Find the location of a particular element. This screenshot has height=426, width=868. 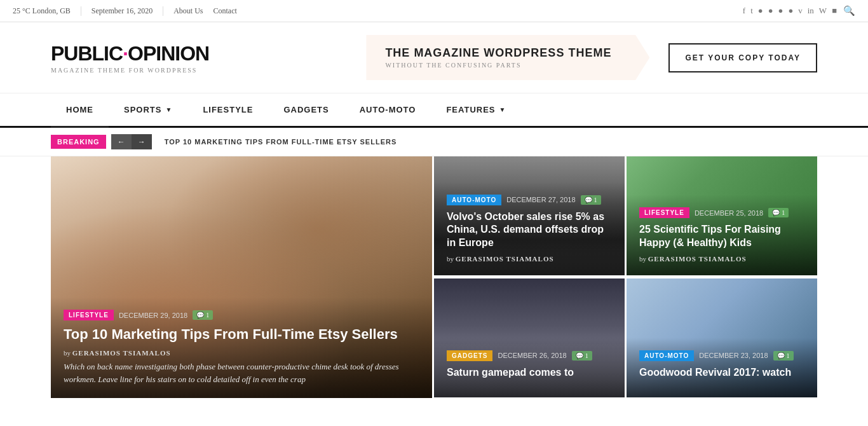

kids-meta: LIFESTYLE DECEMBER 25, 2018 💬 1 is located at coordinates (722, 212).